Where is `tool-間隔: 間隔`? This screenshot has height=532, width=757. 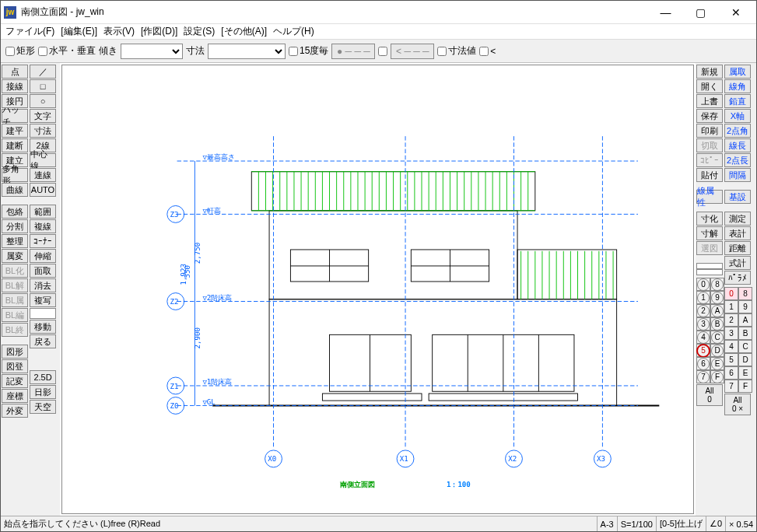 tool-間隔: 間隔 is located at coordinates (738, 175).